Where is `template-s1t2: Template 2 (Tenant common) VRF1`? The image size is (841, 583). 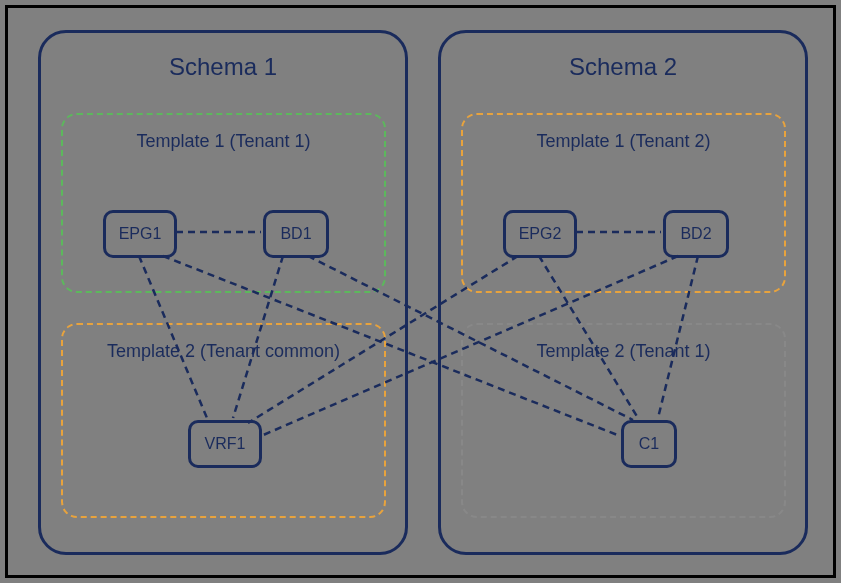
template-s1t2: Template 2 (Tenant common) VRF1 is located at coordinates (224, 420).